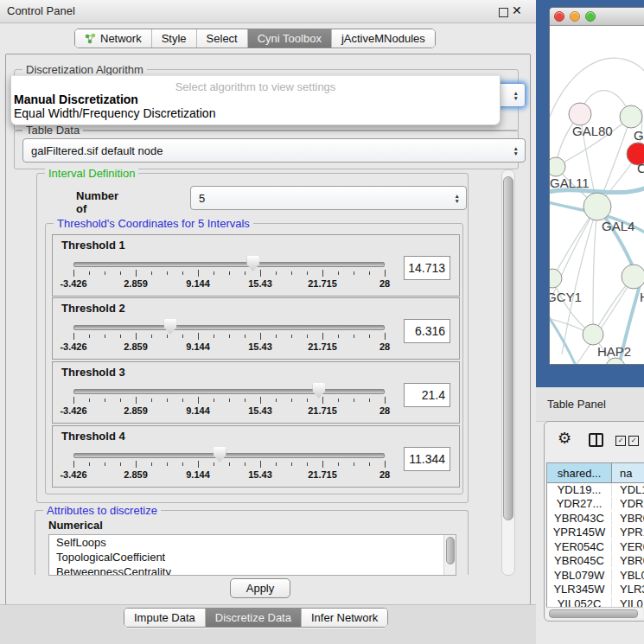  Describe the element at coordinates (175, 38) in the screenshot. I see `tab-style: Style` at that location.